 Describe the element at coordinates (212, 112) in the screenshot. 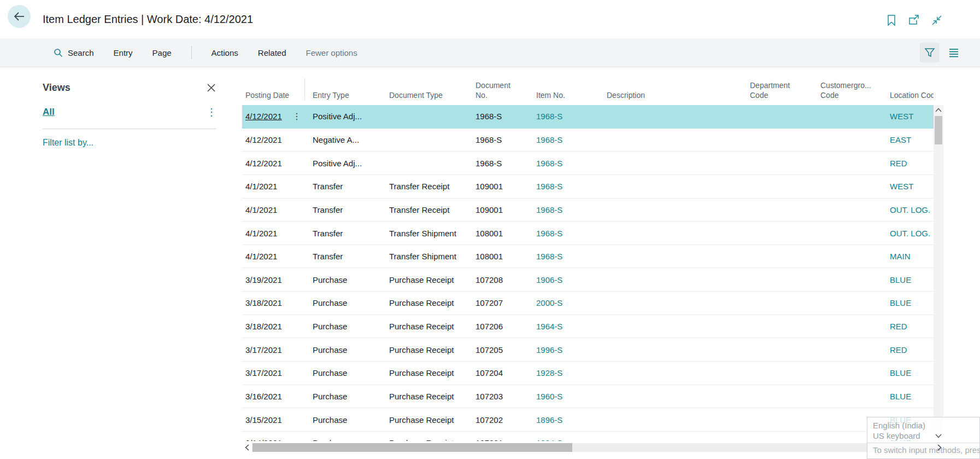

I see `view-item-menu-icon: ⋮` at that location.